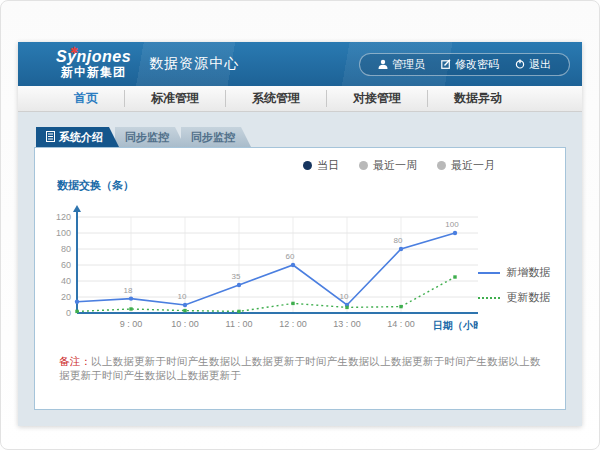 The height and width of the screenshot is (450, 600). I want to click on tab-sync-monitor-2: 同步监控, so click(216, 137).